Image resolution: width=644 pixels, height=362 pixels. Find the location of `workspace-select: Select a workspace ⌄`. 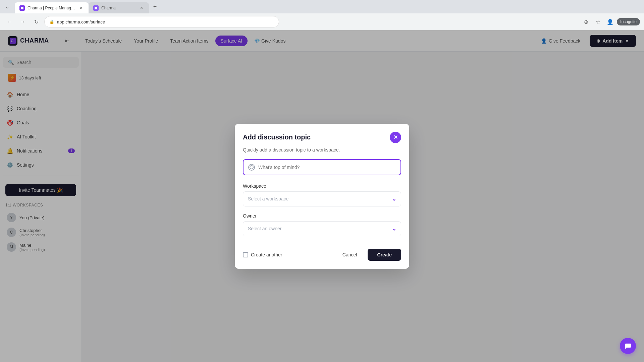

workspace-select: Select a workspace ⌄ is located at coordinates (322, 199).